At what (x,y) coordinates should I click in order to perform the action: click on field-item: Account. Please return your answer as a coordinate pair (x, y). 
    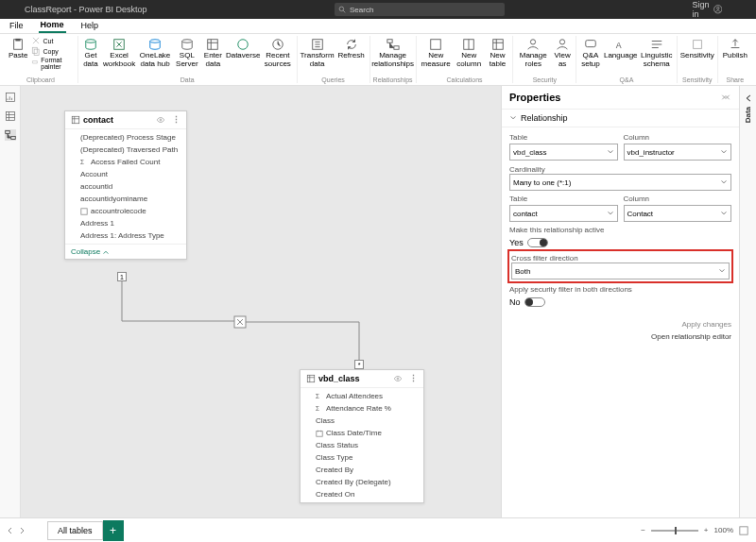
    Looking at the image, I should click on (126, 174).